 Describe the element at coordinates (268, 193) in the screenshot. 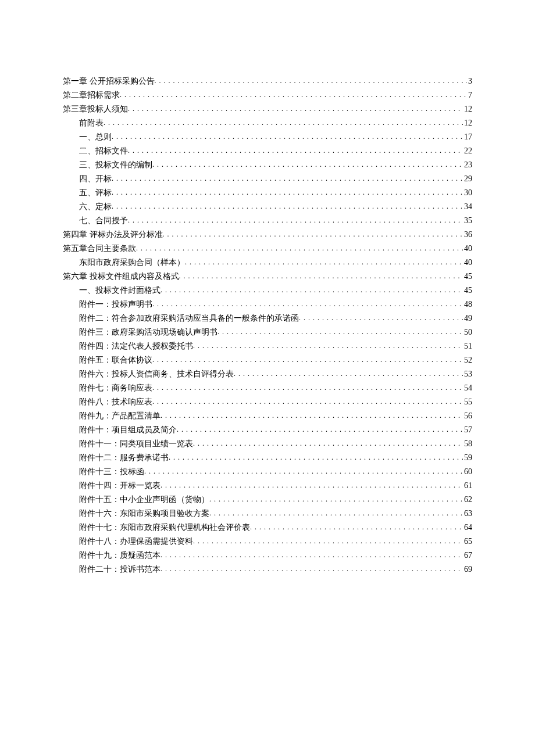

I see `toc-entry: 五、评标30` at that location.